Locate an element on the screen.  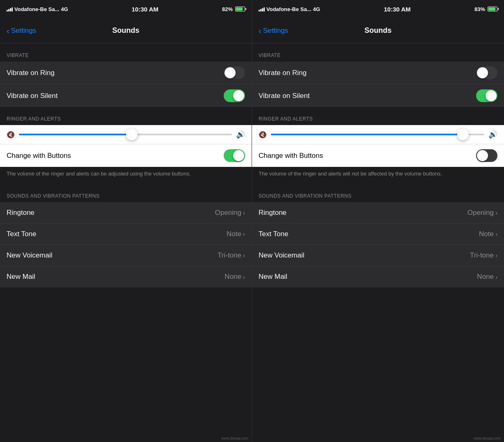
new-mail-label-left: New Mail is located at coordinates (21, 277).